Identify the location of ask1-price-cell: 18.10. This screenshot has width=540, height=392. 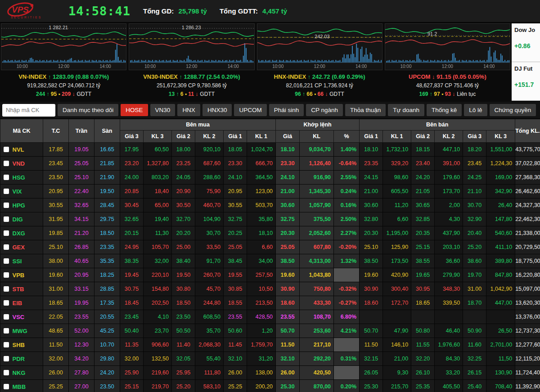
(371, 149).